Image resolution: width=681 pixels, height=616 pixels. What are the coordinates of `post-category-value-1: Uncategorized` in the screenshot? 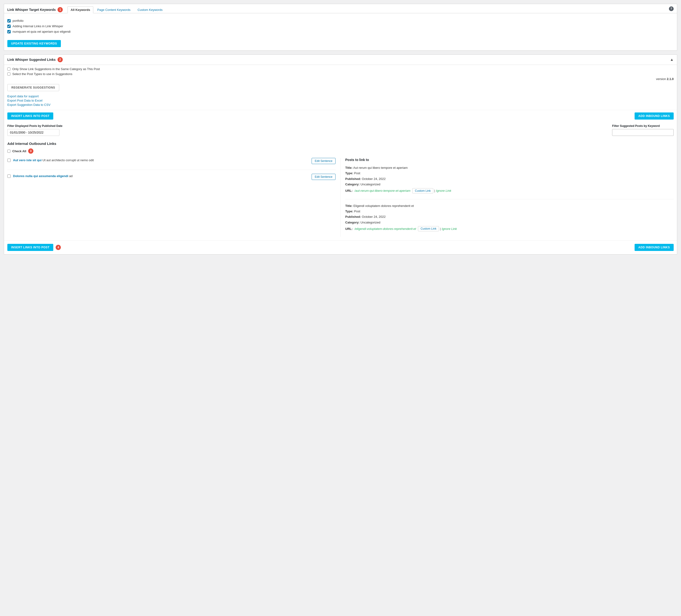 It's located at (370, 184).